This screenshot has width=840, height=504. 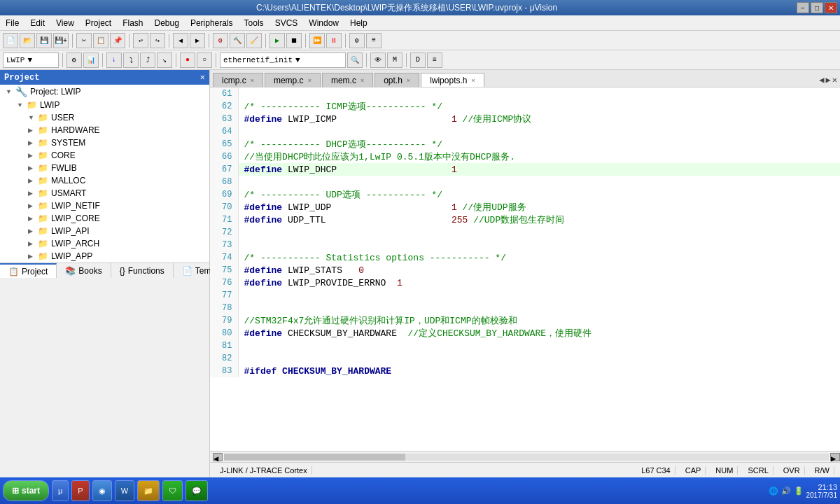 What do you see at coordinates (822, 80) in the screenshot?
I see `tab-left-btn: ◀` at bounding box center [822, 80].